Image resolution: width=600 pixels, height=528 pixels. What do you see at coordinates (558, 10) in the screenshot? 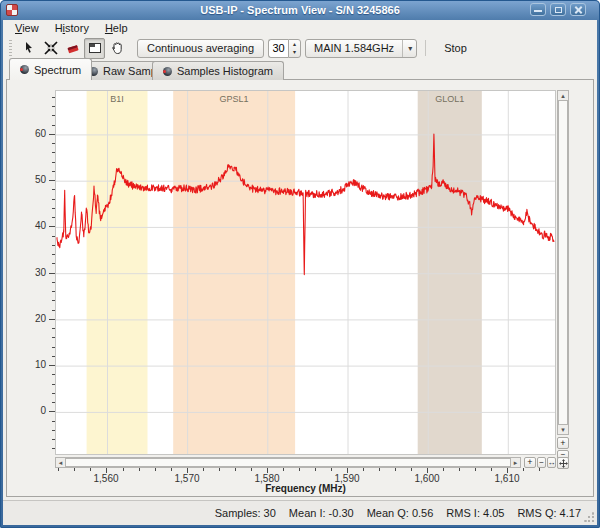
I see `window-controls` at bounding box center [558, 10].